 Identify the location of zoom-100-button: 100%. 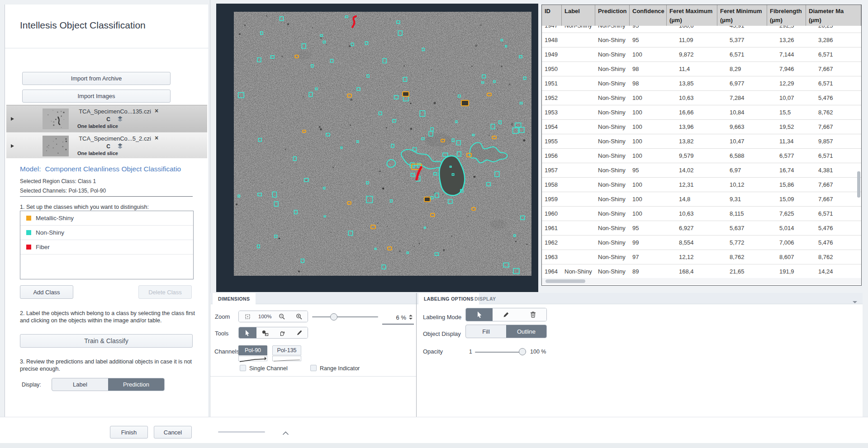
(265, 316).